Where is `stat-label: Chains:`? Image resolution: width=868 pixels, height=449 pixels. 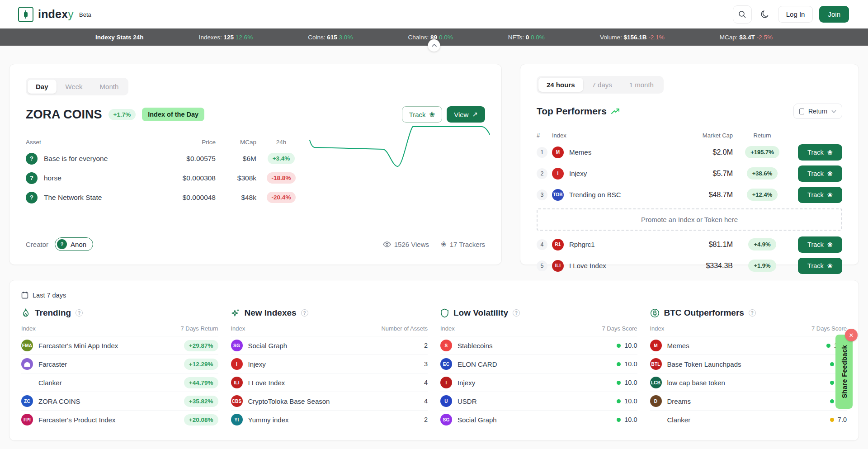
stat-label: Chains: is located at coordinates (419, 37).